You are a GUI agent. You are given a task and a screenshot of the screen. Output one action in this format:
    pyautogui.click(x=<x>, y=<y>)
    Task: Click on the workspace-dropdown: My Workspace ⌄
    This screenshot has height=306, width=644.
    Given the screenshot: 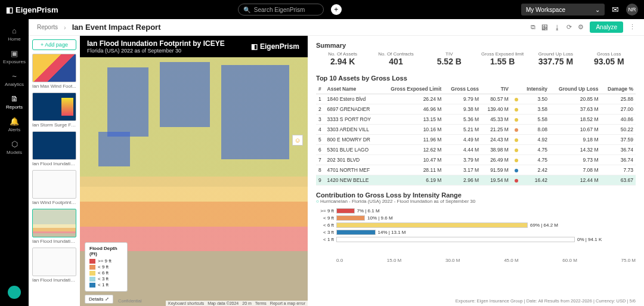 What is the action you would take?
    pyautogui.click(x=563, y=10)
    